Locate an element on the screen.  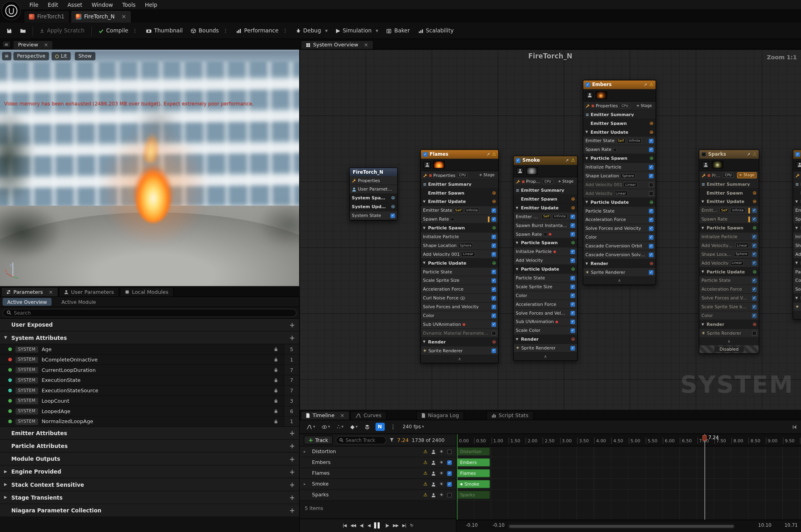
track-search-input is located at coordinates (363, 440).